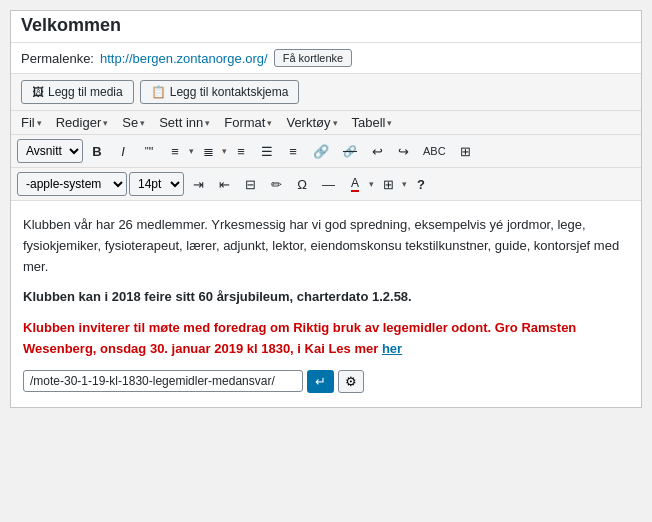 The width and height of the screenshot is (652, 522). I want to click on menu-bar: Fil ▾ Rediger ▾ Se ▾ Sett inn ▾ Format ▾…, so click(326, 123).